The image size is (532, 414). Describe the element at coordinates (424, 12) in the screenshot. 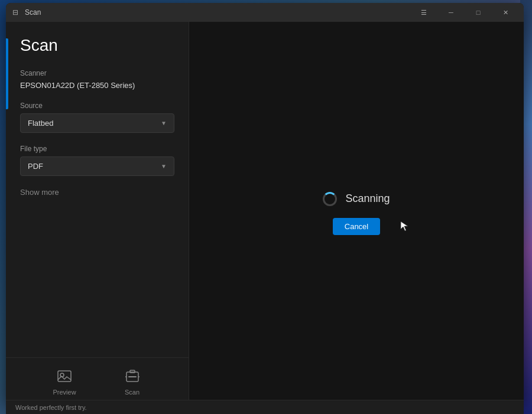

I see `hamburger-button: ☰` at that location.